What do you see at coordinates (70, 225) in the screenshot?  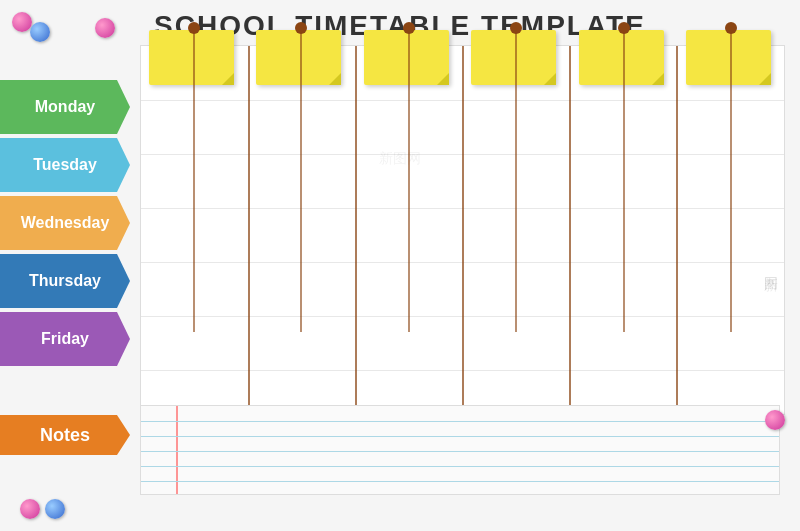 I see `days-container: Monday Tuesday Wednesday Thursday Friday` at bounding box center [70, 225].